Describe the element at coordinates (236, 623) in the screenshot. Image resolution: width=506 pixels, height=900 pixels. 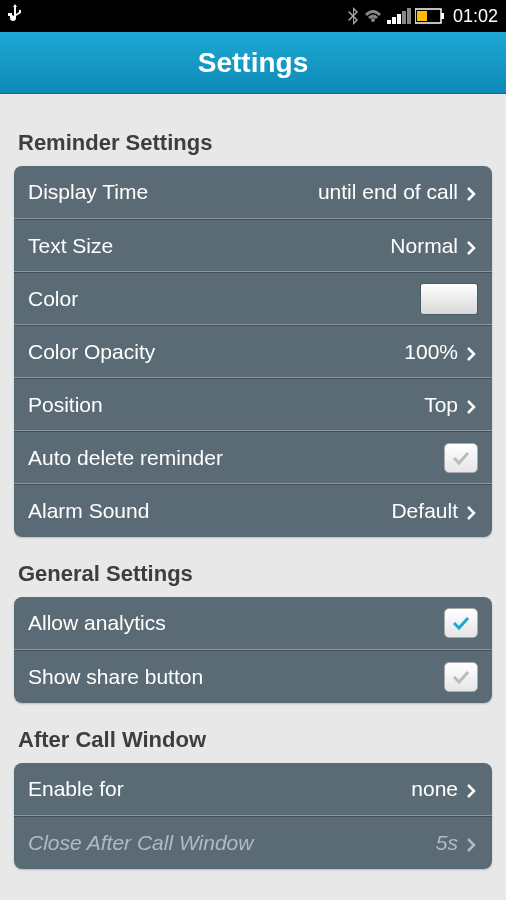
I see `label-allow-analytics: Allow analytics` at that location.